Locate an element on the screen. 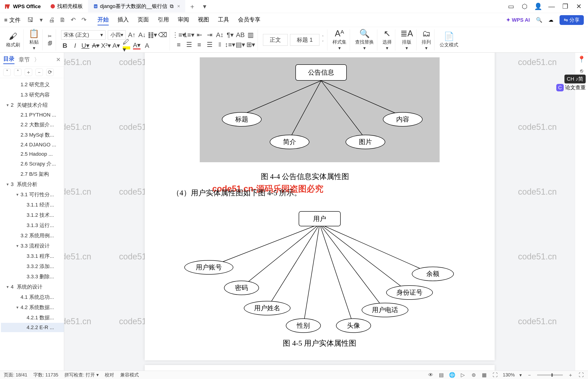 The height and width of the screenshot is (379, 588). outline-item: ▾3系统分析 is located at coordinates (33, 184).